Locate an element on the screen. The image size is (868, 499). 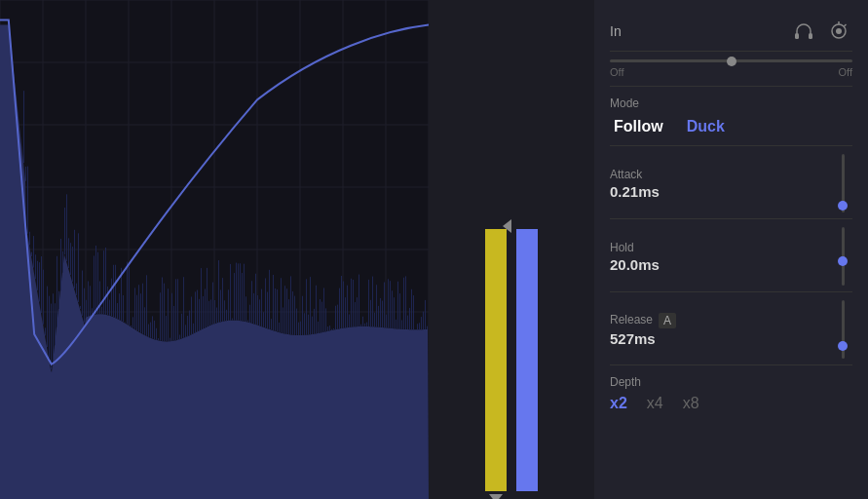
attack-section: Attack 0.21ms is located at coordinates (731, 183).